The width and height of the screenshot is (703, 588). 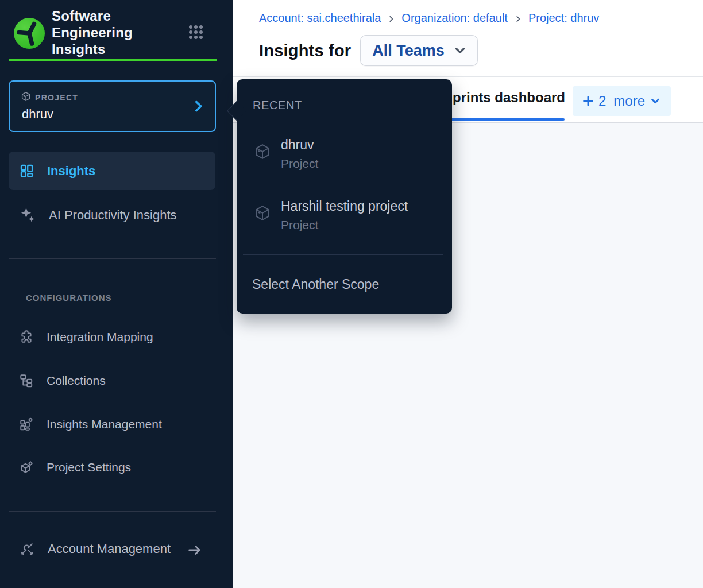 I want to click on arrow-right-icon, so click(x=195, y=550).